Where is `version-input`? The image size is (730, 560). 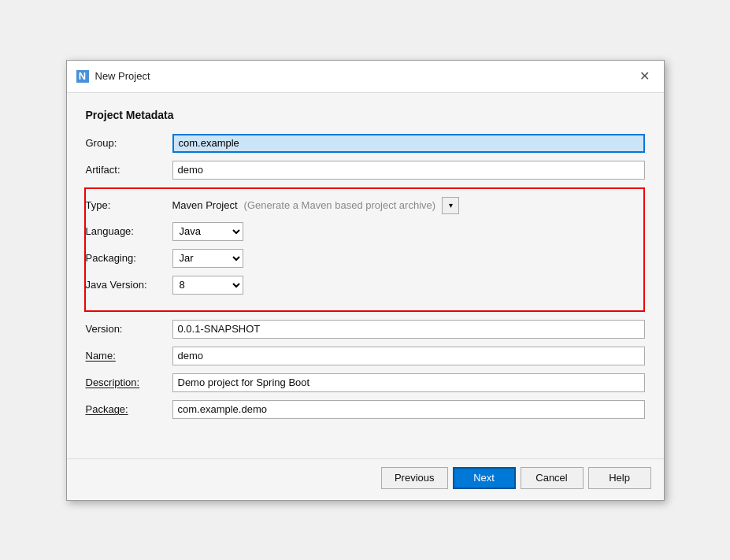
version-input is located at coordinates (409, 329).